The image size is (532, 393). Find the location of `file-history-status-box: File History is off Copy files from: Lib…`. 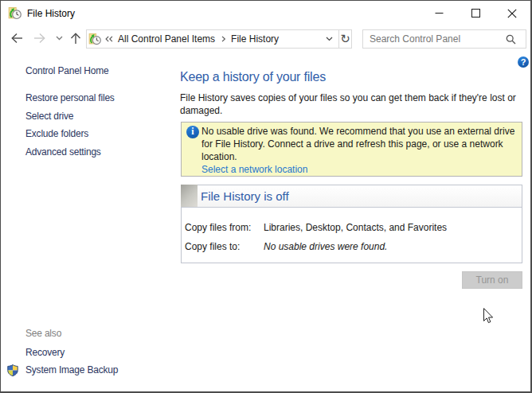

file-history-status-box: File History is off Copy files from: Lib… is located at coordinates (352, 224).